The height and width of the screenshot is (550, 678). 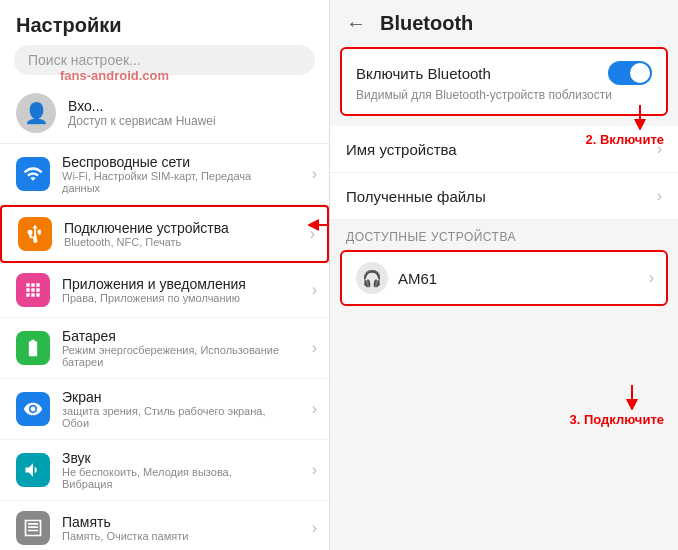 I want to click on device-name-label: Имя устройства, so click(x=402, y=150).